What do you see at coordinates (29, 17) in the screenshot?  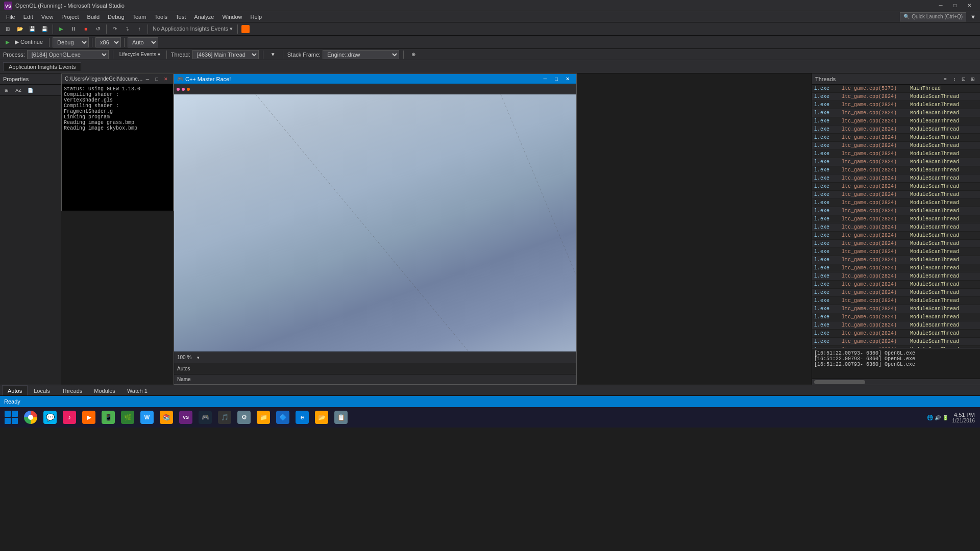 I see `menu-item-edit: Edit` at bounding box center [29, 17].